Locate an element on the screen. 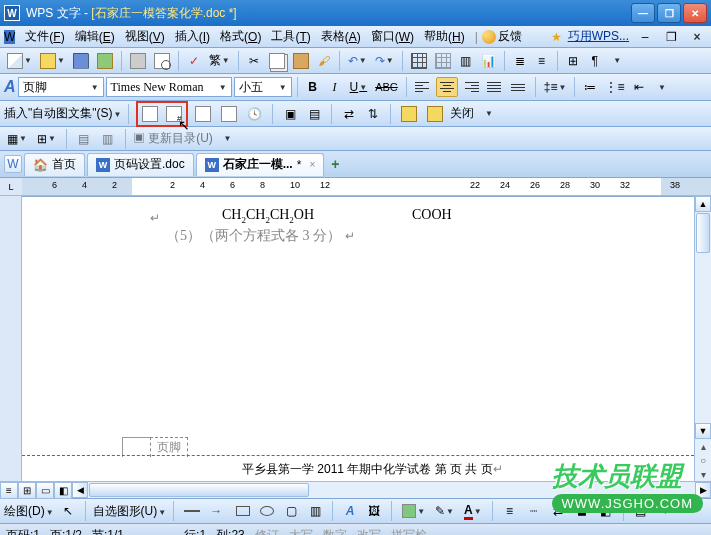  status-ime: 拼写检 is located at coordinates (409, 532).